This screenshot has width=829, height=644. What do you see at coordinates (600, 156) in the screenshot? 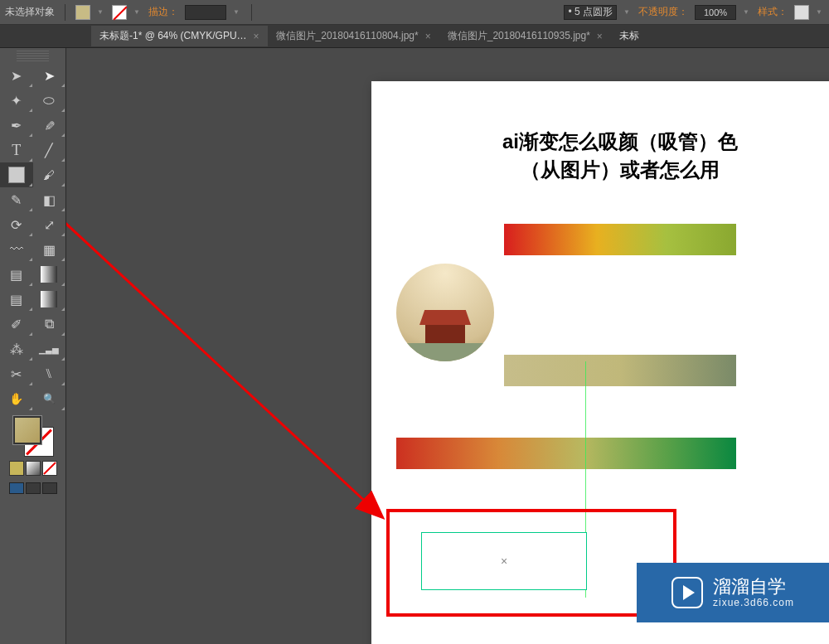
I see `document-heading: ai渐变怎么吸颜（吸管）色 （从图片）或者怎么用` at bounding box center [600, 156].